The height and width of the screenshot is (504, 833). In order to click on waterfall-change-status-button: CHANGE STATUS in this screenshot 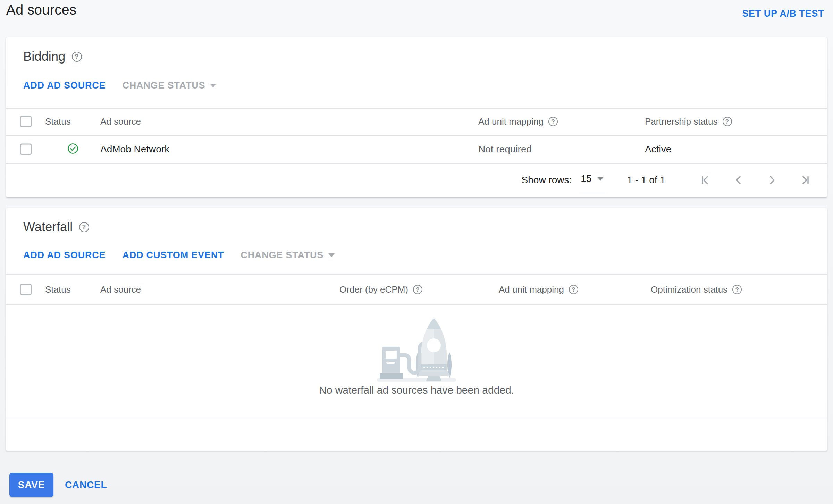, I will do `click(287, 255)`.